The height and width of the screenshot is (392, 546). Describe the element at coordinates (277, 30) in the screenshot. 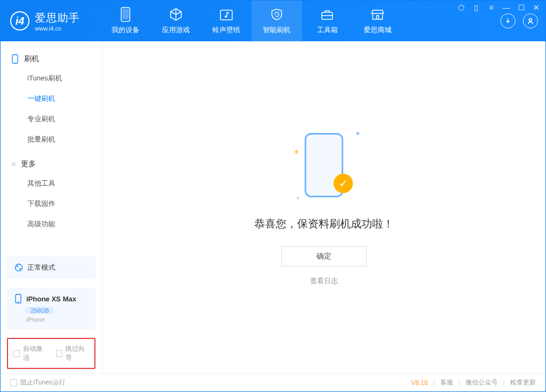

I see `nav-tab-label: 智能刷机` at that location.